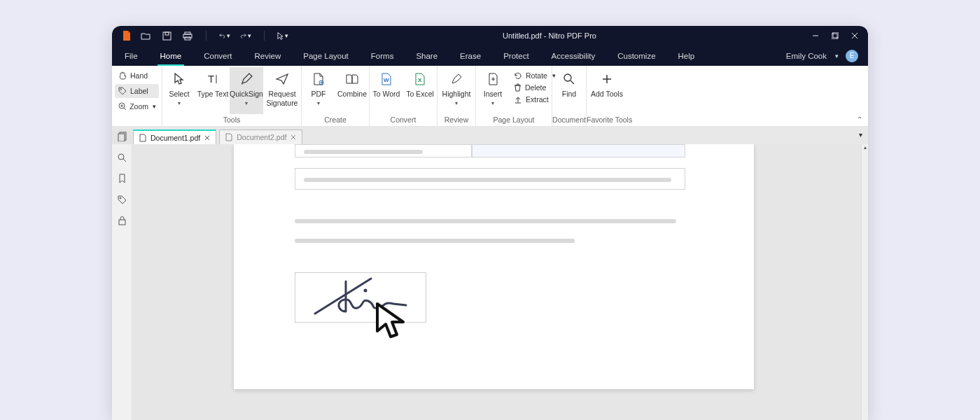 This screenshot has width=980, height=420. I want to click on scroll-up-icon: ▴, so click(865, 148).